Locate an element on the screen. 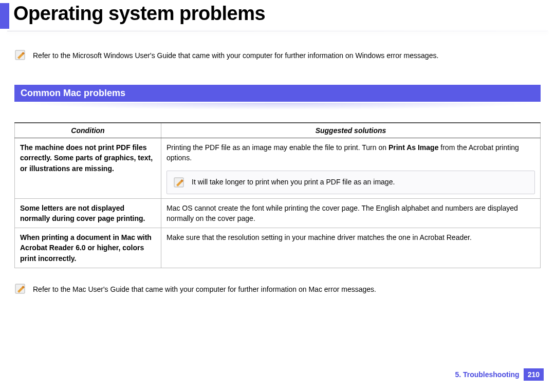 Image resolution: width=555 pixels, height=392 pixels. table-row: Some letters are not displayed normally … is located at coordinates (278, 213).